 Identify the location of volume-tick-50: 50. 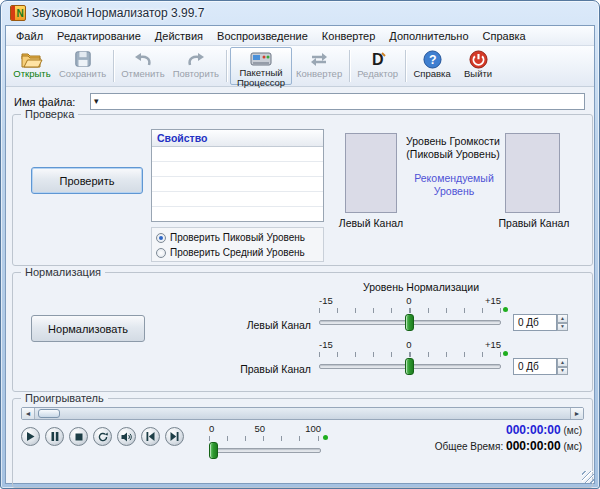
(260, 428).